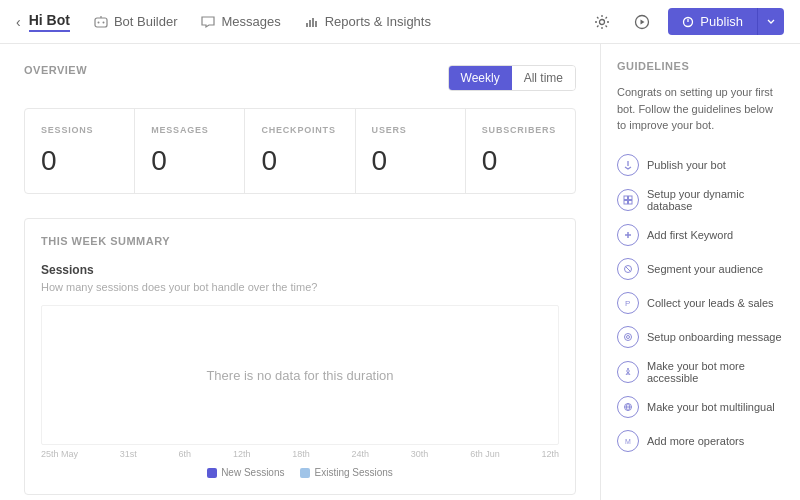 The image size is (800, 500). What do you see at coordinates (714, 337) in the screenshot?
I see `guideline-onboarding-label: Setup onboarding message` at bounding box center [714, 337].